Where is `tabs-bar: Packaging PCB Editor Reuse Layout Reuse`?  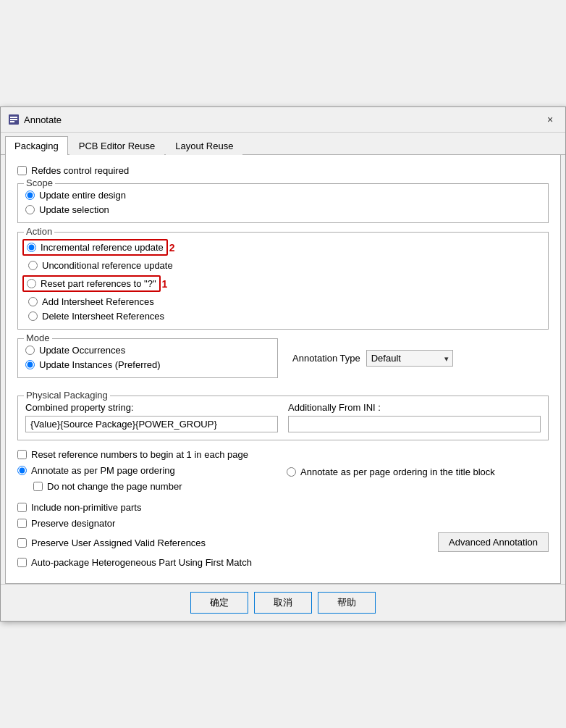
tabs-bar: Packaging PCB Editor Reuse Layout Reuse is located at coordinates (283, 143).